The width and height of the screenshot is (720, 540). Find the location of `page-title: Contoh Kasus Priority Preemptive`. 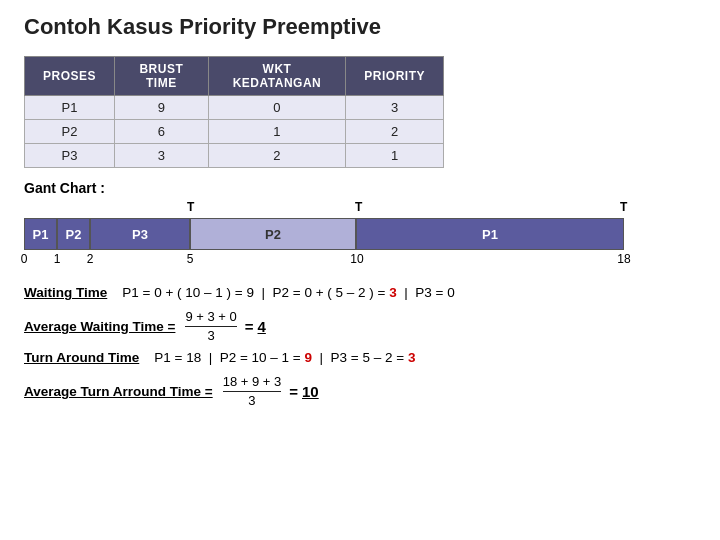

page-title: Contoh Kasus Priority Preemptive is located at coordinates (360, 24).